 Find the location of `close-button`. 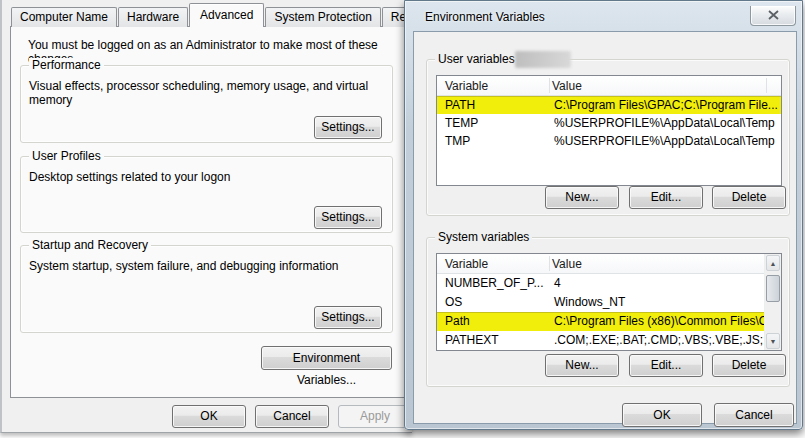

close-button is located at coordinates (773, 16).